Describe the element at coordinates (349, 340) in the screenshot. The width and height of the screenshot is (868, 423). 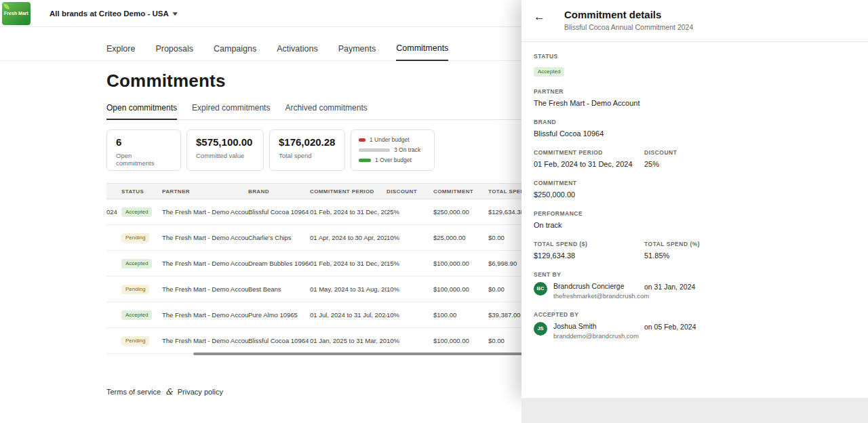
I see `cell-period: 01 Jan, 2025 to 31 Mar, 2025` at that location.